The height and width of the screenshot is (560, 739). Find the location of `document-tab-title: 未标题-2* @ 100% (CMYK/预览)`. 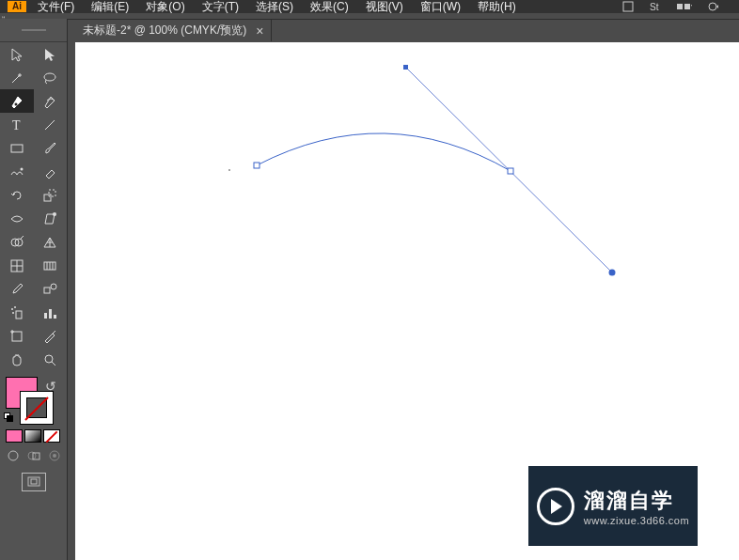

document-tab-title: 未标题-2* @ 100% (CMYK/预览) is located at coordinates (165, 30).